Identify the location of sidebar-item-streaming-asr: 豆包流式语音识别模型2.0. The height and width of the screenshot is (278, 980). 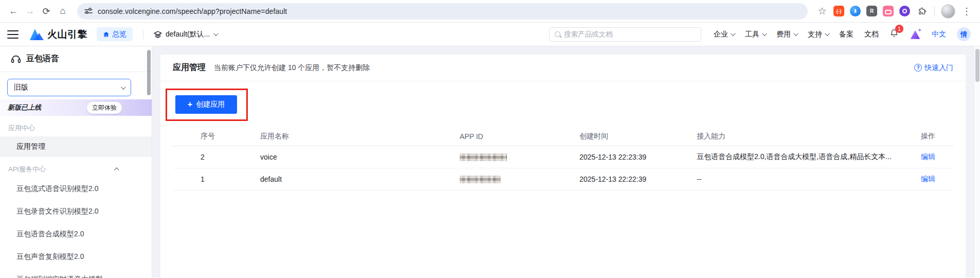
(76, 189).